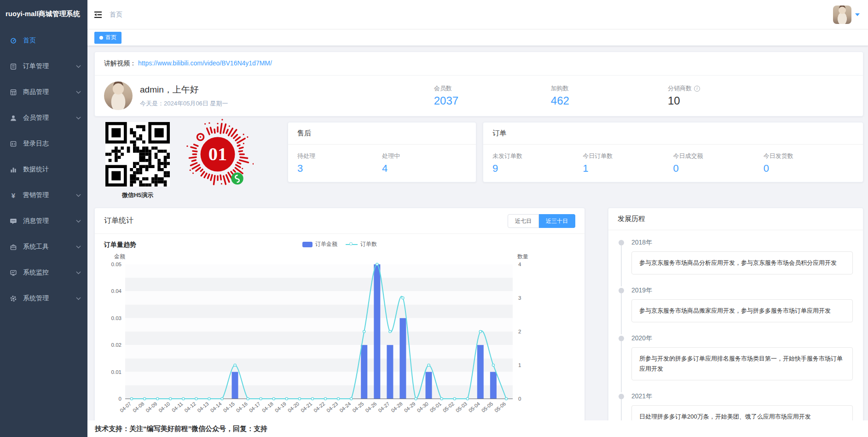  What do you see at coordinates (726, 101) in the screenshot?
I see `stat-value: 10` at bounding box center [726, 101].